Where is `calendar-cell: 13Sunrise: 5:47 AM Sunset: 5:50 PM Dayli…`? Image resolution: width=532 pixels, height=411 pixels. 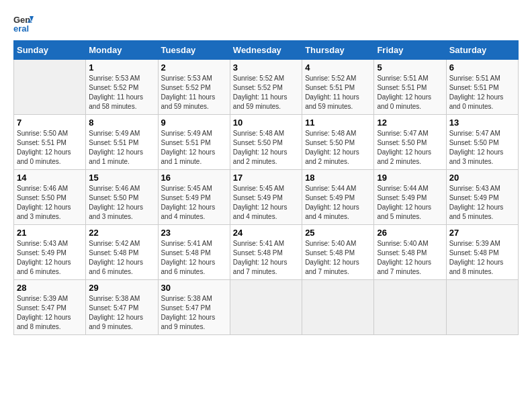
calendar-cell: 13Sunrise: 5:47 AM Sunset: 5:50 PM Dayli… is located at coordinates (482, 142).